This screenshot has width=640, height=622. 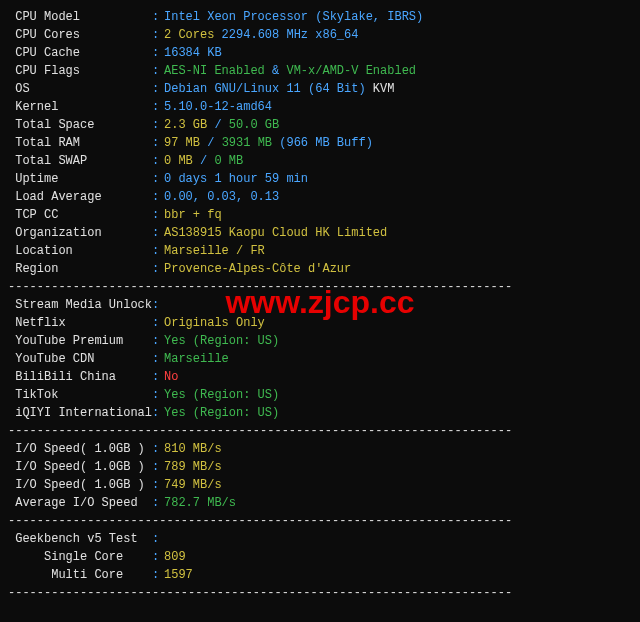 What do you see at coordinates (214, 251) in the screenshot?
I see `value: Marseille / FR` at bounding box center [214, 251].